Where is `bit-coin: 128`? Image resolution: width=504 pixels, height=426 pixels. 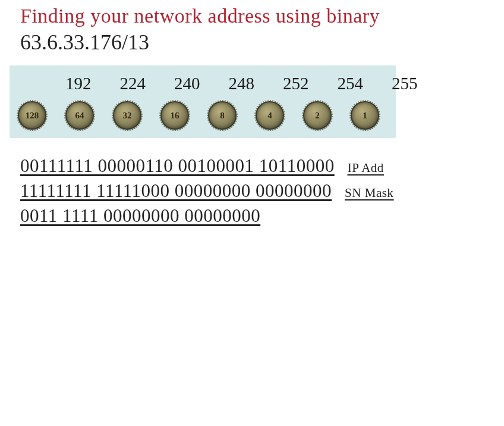 bit-coin: 128 is located at coordinates (32, 115).